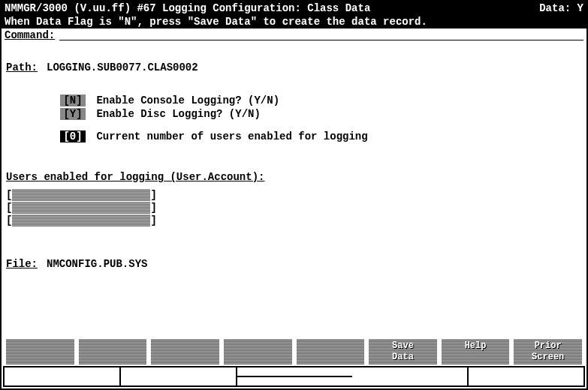  What do you see at coordinates (73, 114) in the screenshot?
I see `disc-logging-field: [Y]` at bounding box center [73, 114].